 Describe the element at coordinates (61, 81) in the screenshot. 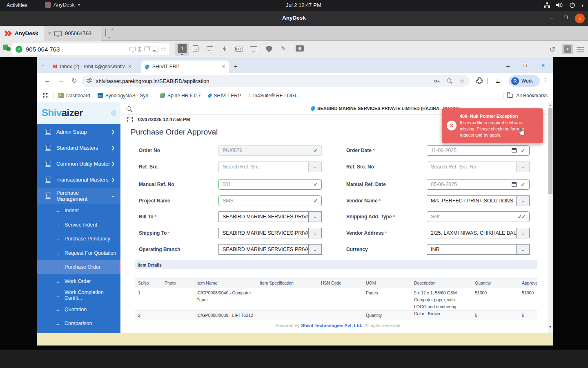

I see `forward-icon: →` at that location.